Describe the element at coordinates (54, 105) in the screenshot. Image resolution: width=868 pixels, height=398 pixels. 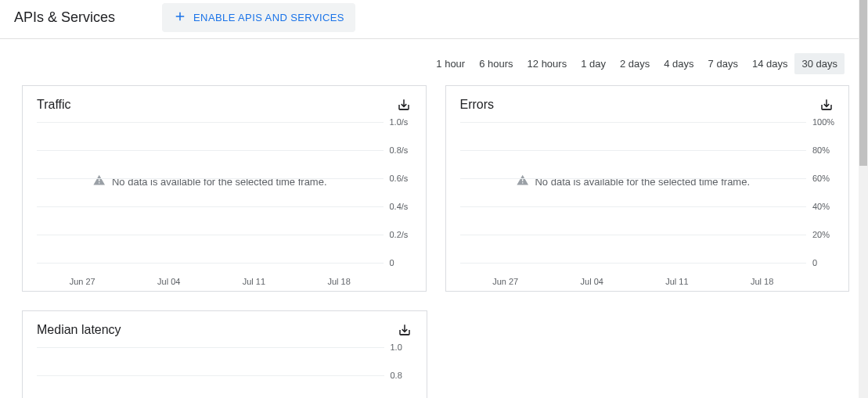
I see `chart-title-traffic: Traffic` at that location.